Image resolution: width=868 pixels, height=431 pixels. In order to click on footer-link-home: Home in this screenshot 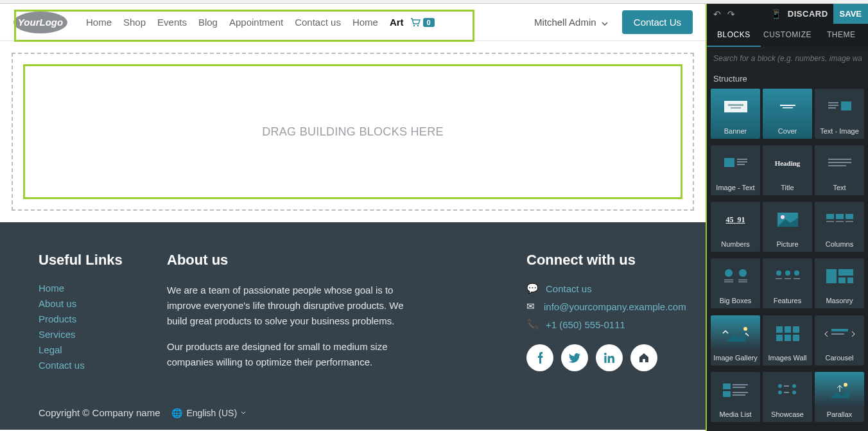, I will do `click(51, 288)`.